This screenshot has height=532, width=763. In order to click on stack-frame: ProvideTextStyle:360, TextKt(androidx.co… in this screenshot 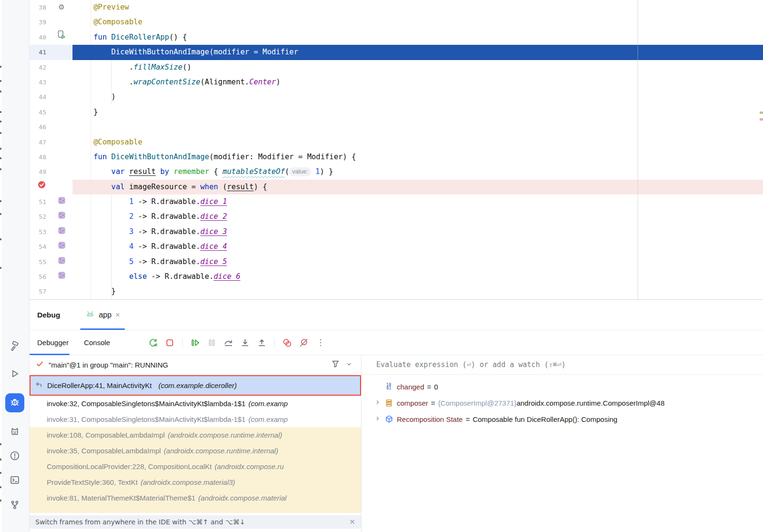, I will do `click(196, 482)`.